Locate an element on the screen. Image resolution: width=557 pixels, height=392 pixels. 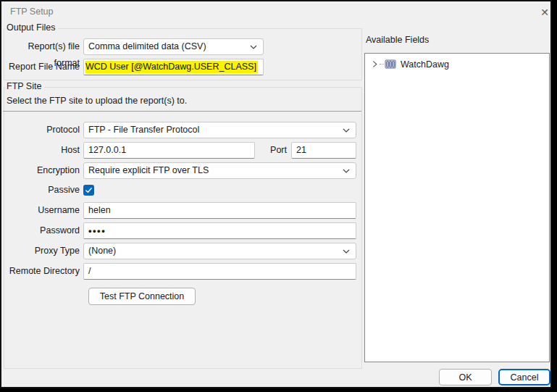
test-ftp-connection-button: Test FTP Connection is located at coordinates (142, 296).